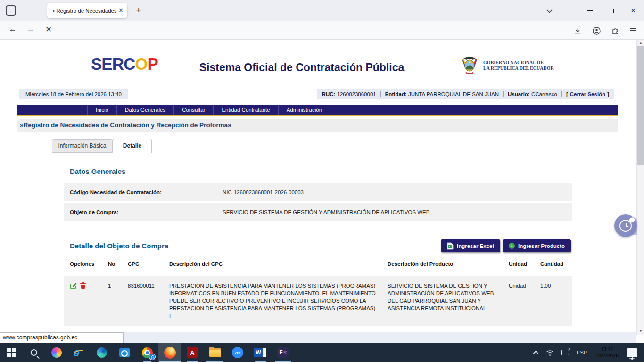 The width and height of the screenshot is (644, 362). Describe the element at coordinates (278, 264) in the screenshot. I see `col-descripcion-cpc: Descripción del CPC` at that location.